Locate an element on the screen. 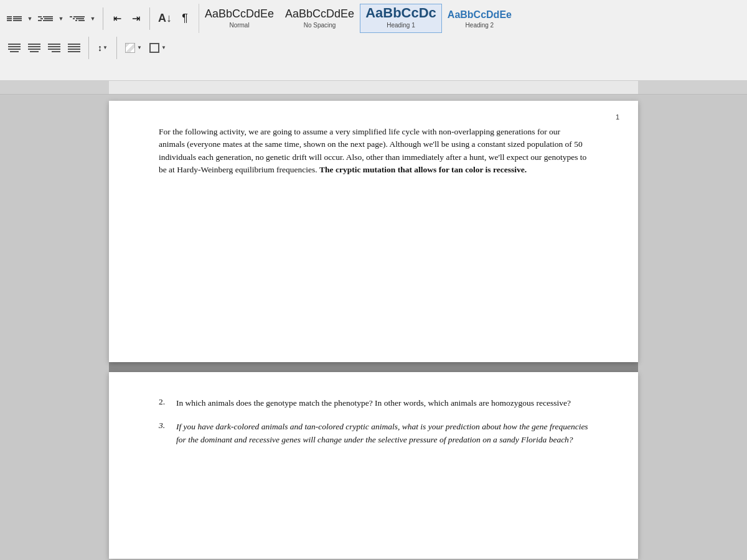 This screenshot has width=747, height=560. pilcrow-icon: ¶ is located at coordinates (185, 19).